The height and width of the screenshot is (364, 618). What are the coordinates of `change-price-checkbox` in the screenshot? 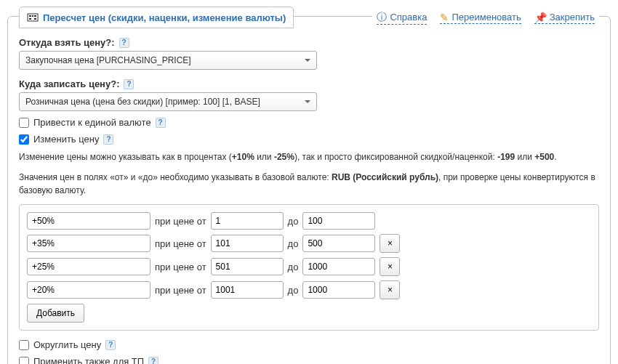 It's located at (24, 139).